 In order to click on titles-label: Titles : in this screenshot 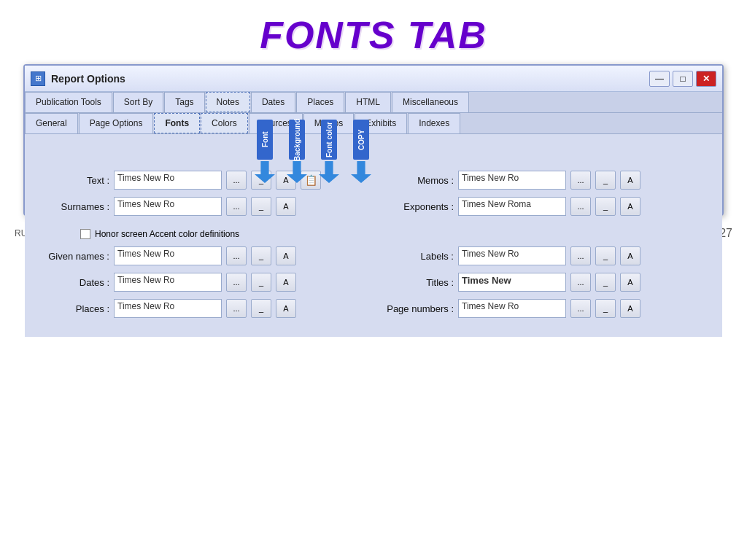, I will do `click(417, 283)`.